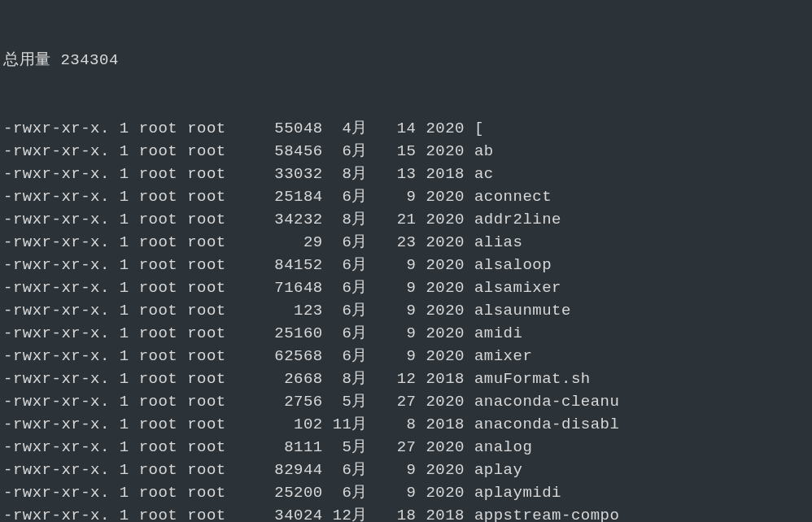 The width and height of the screenshot is (812, 522). What do you see at coordinates (408, 60) in the screenshot?
I see `total-usage-line: 总用量 234304` at bounding box center [408, 60].